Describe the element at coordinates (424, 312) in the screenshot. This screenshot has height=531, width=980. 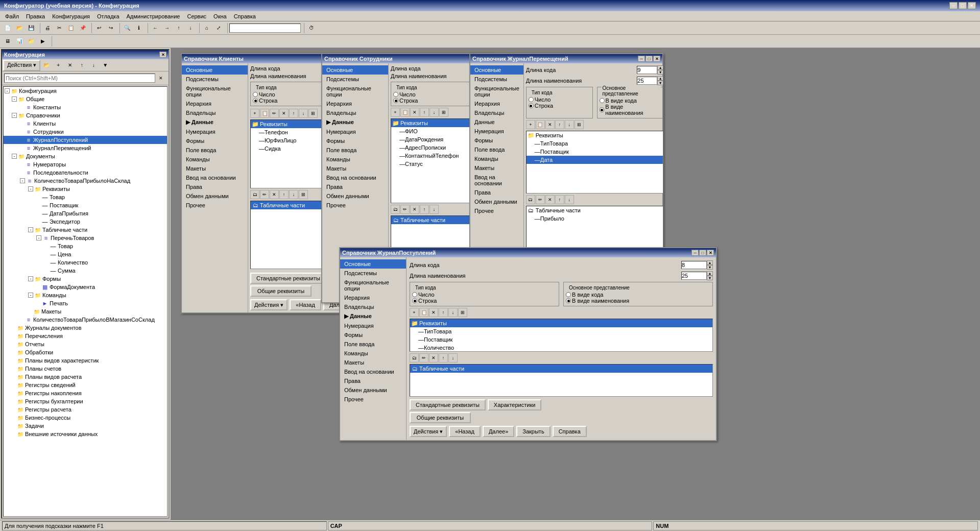
I see `zpost-tree-btn2: 📋` at that location.